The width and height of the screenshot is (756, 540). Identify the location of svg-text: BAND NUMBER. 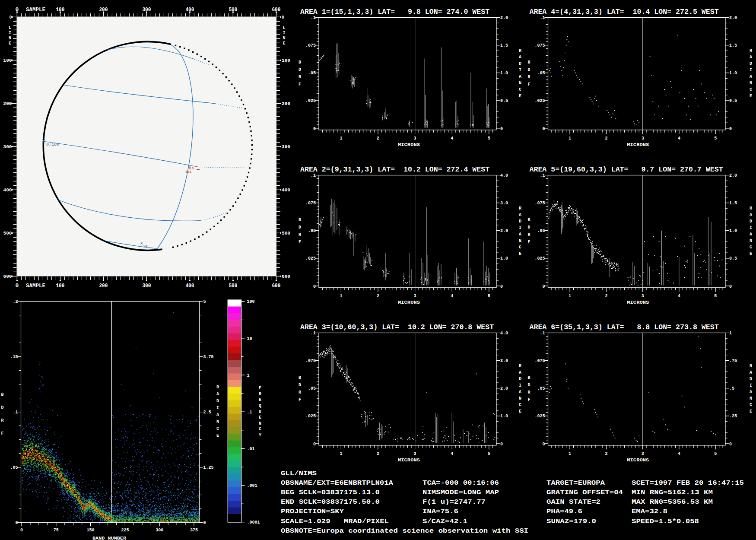
(109, 538).